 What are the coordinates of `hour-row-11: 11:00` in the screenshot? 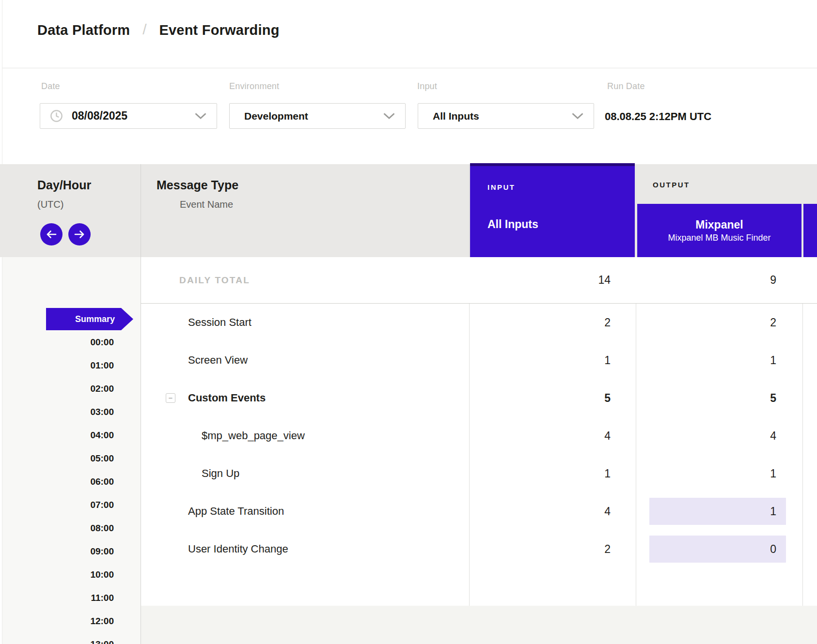 It's located at (57, 598).